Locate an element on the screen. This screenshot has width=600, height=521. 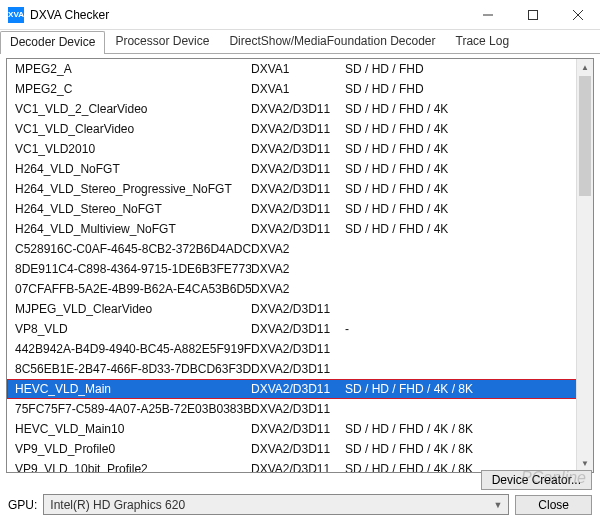
list-item: VP9_VLD_Profile0DXVA2/D3D11SD / HD / FHD… is located at coordinates (300, 449).